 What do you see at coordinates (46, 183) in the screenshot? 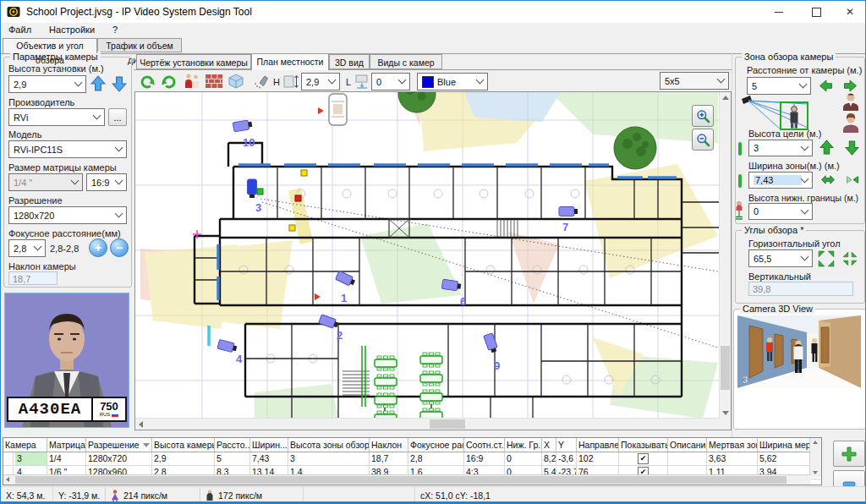
I see `sensor-size-select: 1/4 "` at bounding box center [46, 183].